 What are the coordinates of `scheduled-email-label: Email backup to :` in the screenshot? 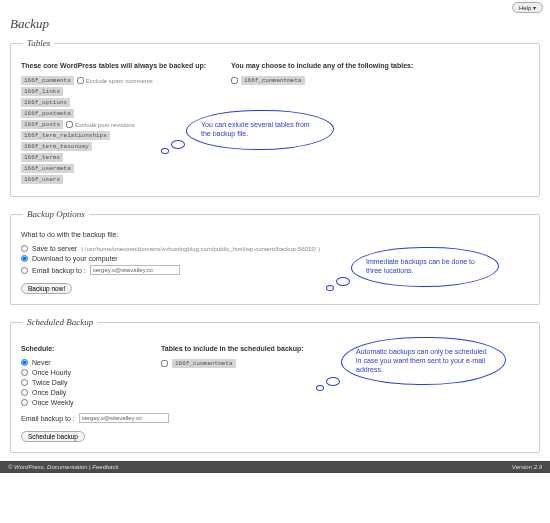 It's located at (48, 418).